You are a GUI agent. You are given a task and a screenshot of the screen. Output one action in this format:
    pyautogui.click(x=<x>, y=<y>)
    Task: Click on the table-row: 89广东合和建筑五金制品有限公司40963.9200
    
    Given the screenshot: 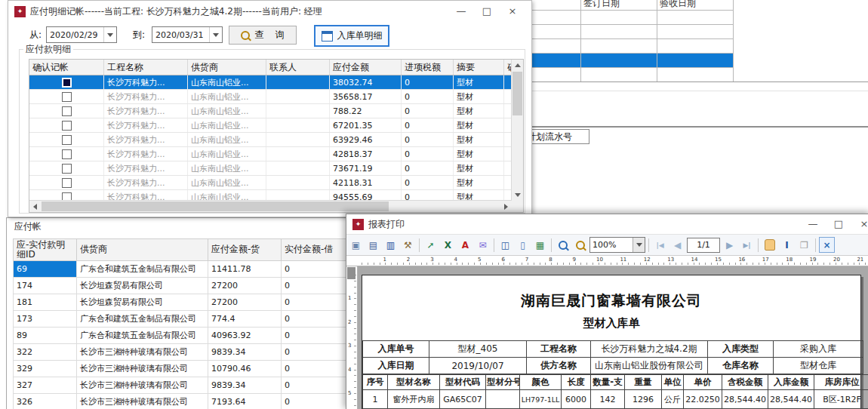 What is the action you would take?
    pyautogui.click(x=181, y=336)
    